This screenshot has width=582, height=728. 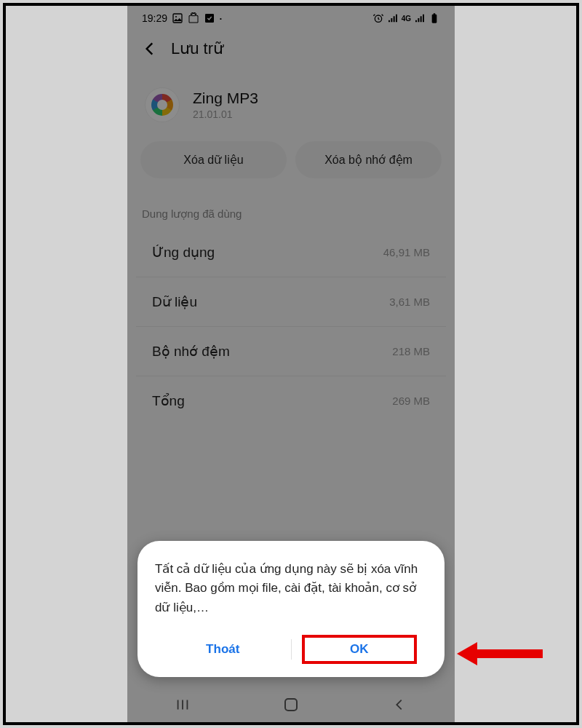 What do you see at coordinates (399, 705) in the screenshot?
I see `nav-back-icon` at bounding box center [399, 705].